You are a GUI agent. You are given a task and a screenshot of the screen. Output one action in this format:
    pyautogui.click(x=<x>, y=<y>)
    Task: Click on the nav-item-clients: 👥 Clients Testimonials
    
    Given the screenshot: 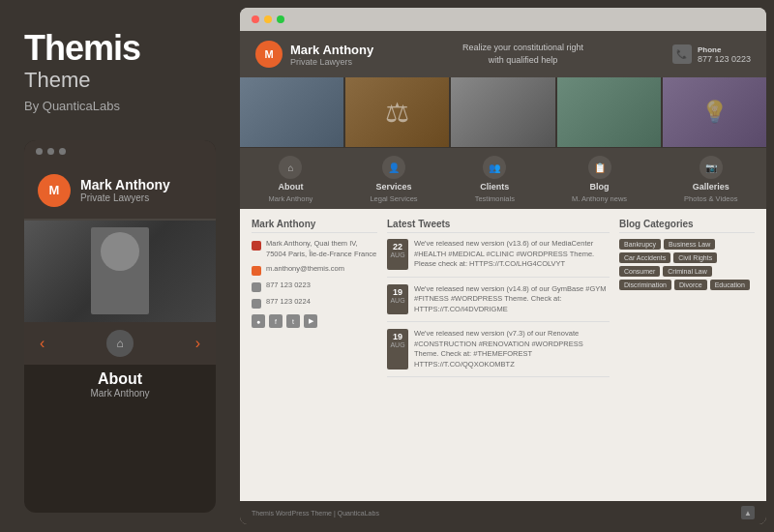 What is the action you would take?
    pyautogui.click(x=495, y=180)
    